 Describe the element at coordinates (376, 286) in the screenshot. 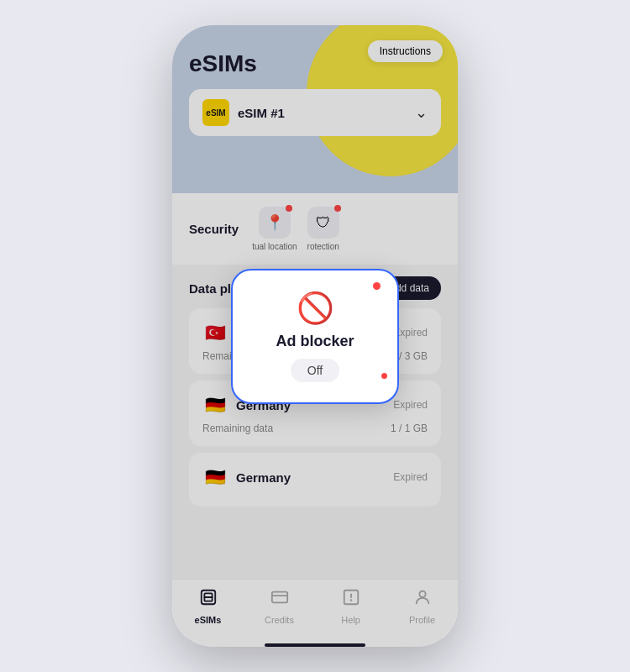

I see `popup-dot-tr` at that location.